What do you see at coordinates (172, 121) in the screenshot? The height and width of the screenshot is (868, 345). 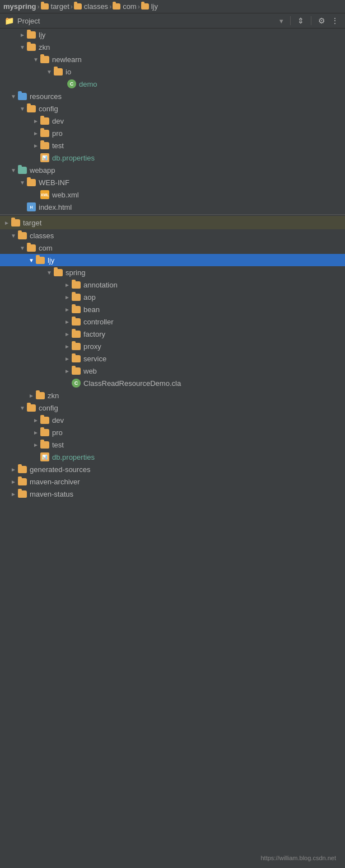 I see `tree-item-dev-src: dev` at bounding box center [172, 121].